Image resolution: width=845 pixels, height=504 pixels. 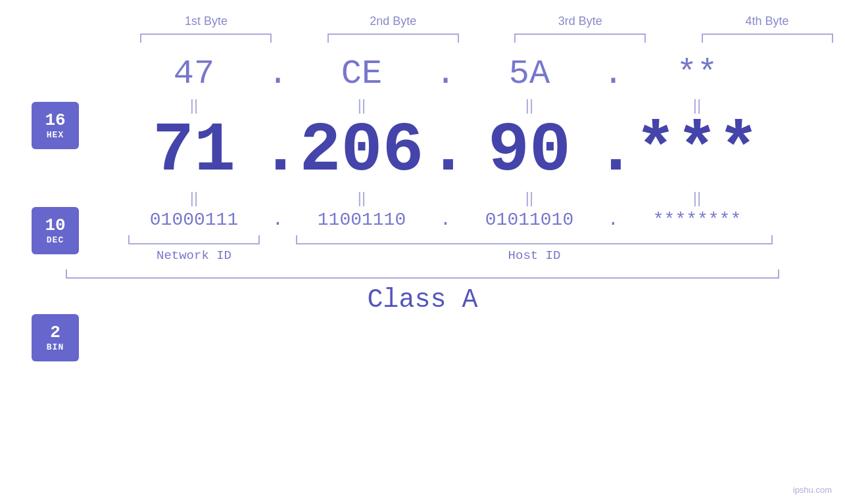 What do you see at coordinates (422, 300) in the screenshot?
I see `class-label-row: Class A` at bounding box center [422, 300].